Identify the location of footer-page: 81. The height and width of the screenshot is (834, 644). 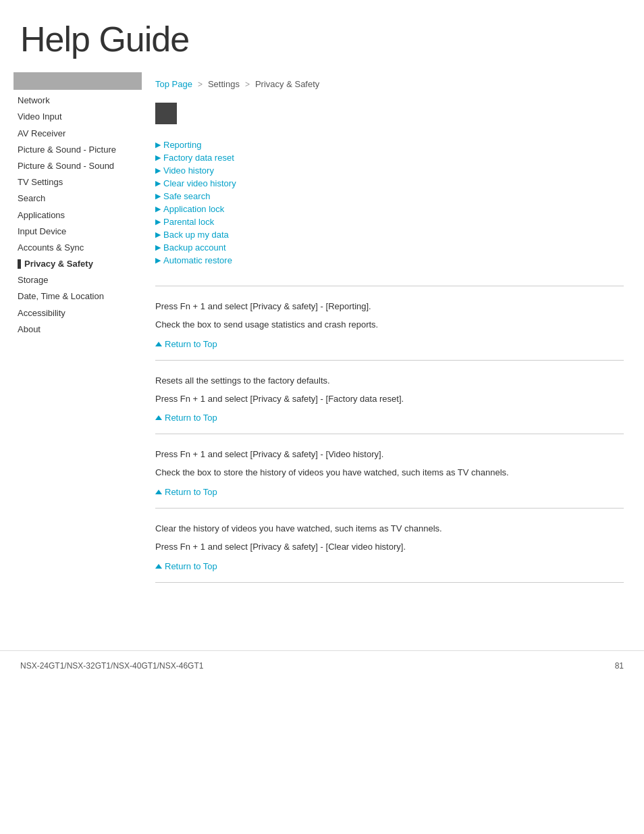
(620, 666).